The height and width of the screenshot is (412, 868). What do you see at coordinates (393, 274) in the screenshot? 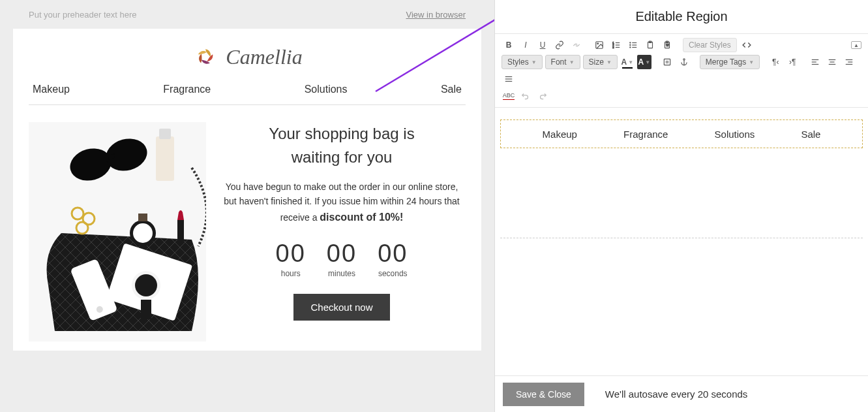
I see `countdown-seconds-label: seconds` at bounding box center [393, 274].